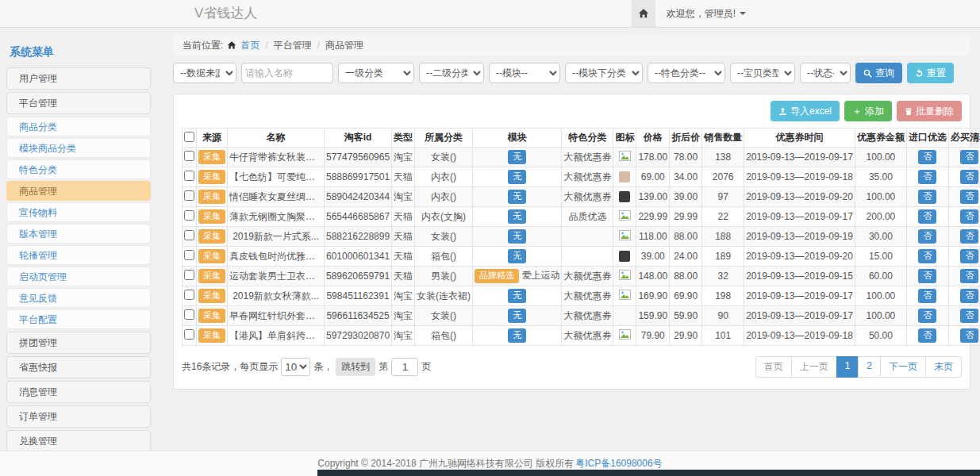 The width and height of the screenshot is (980, 476). I want to click on welcome-text: 欢迎您，管理员!, so click(701, 13).